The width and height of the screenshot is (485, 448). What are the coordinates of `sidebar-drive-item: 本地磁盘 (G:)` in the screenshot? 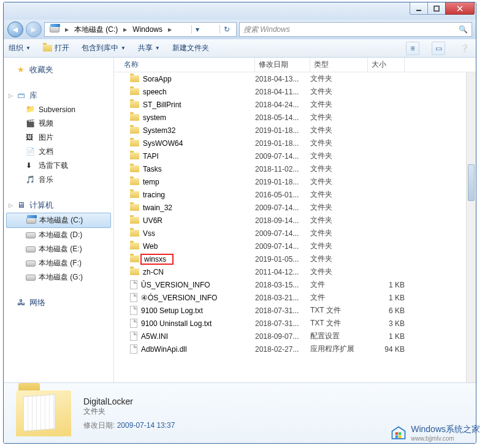 It's located at (59, 277).